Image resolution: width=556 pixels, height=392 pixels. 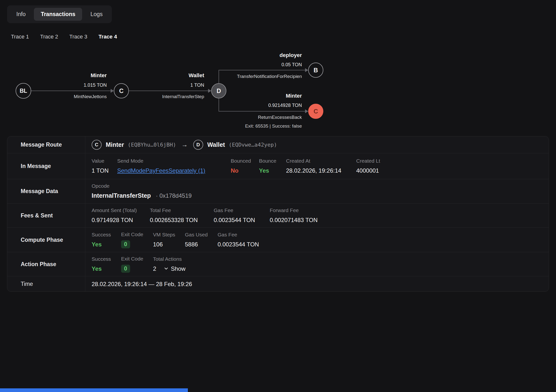 I want to click on created-lt-label: Created Lt, so click(x=368, y=161).